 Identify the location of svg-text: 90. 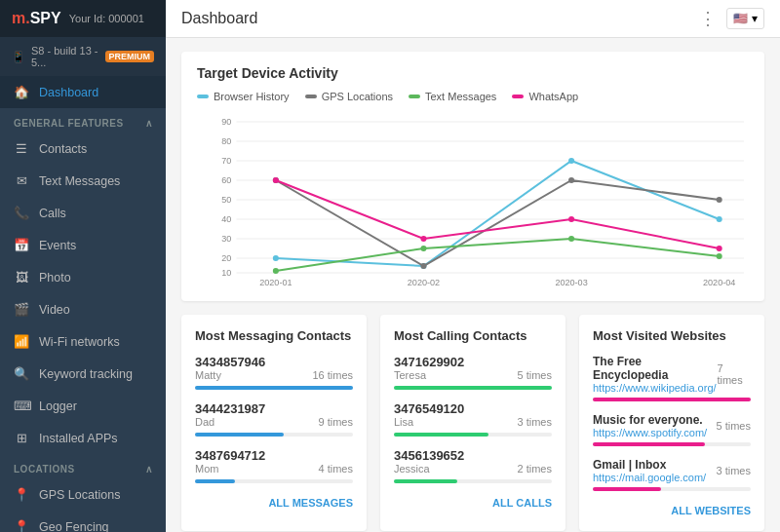
(226, 122).